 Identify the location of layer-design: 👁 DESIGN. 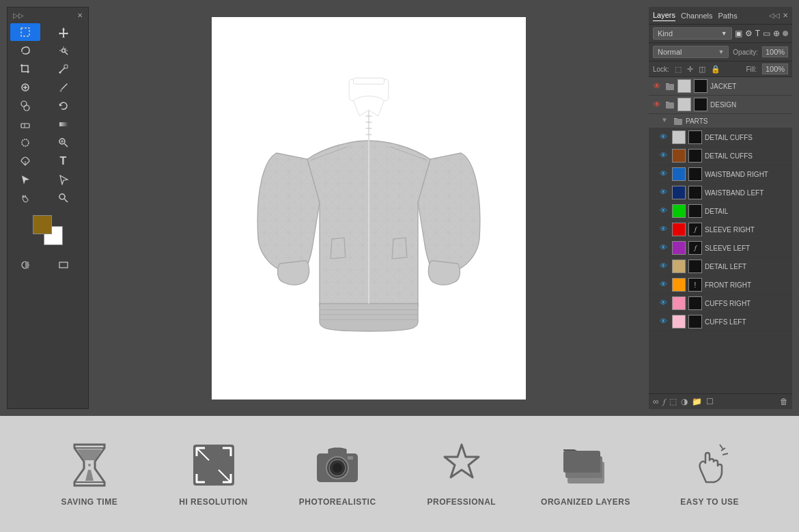
(720, 105).